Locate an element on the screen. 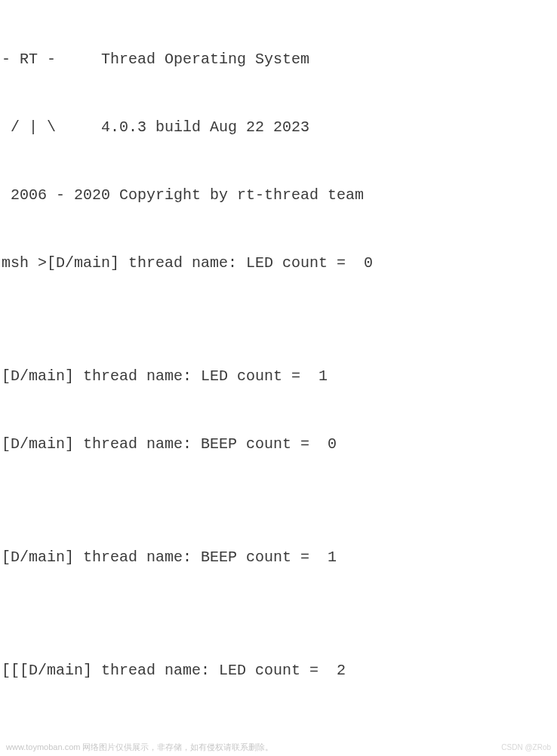 Image resolution: width=557 pixels, height=756 pixels. console-line: [D/main] thread name: BEEP count = 0 is located at coordinates (278, 444).